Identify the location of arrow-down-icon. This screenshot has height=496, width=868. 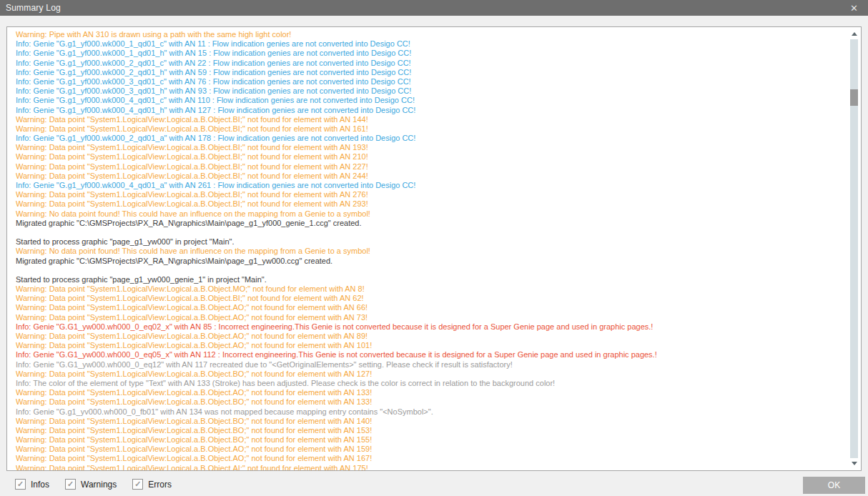
(854, 463).